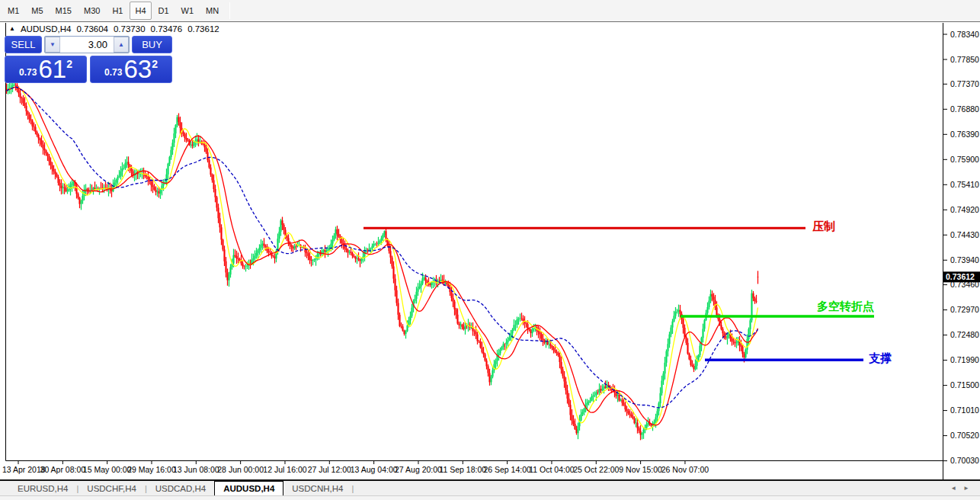  Describe the element at coordinates (52, 69) in the screenshot. I see `sell-price-big: 61` at that location.